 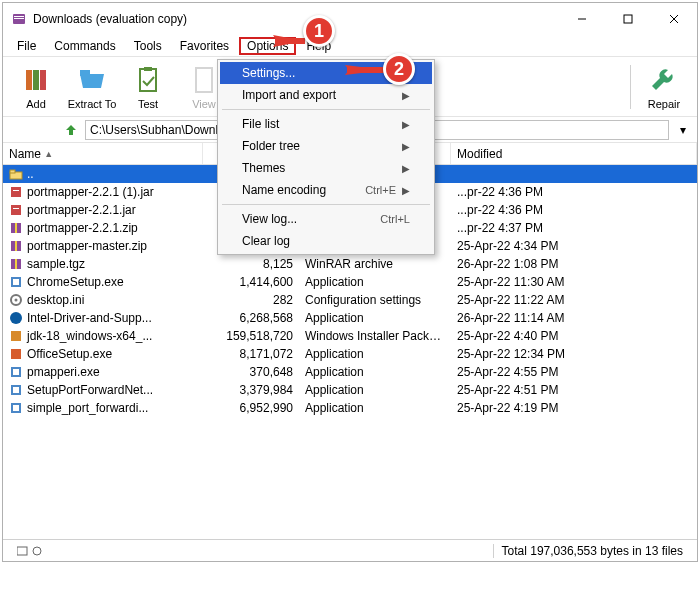 I want to click on table-row: pmapperi.exe370,648Application25-Apr-22 …, so click(x=350, y=372).